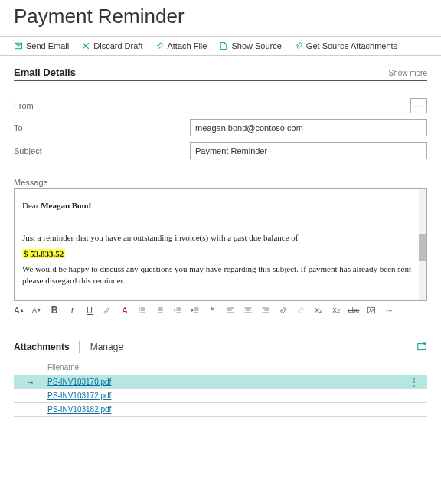 The image size is (441, 504). I want to click on subject-row: Subject, so click(220, 151).